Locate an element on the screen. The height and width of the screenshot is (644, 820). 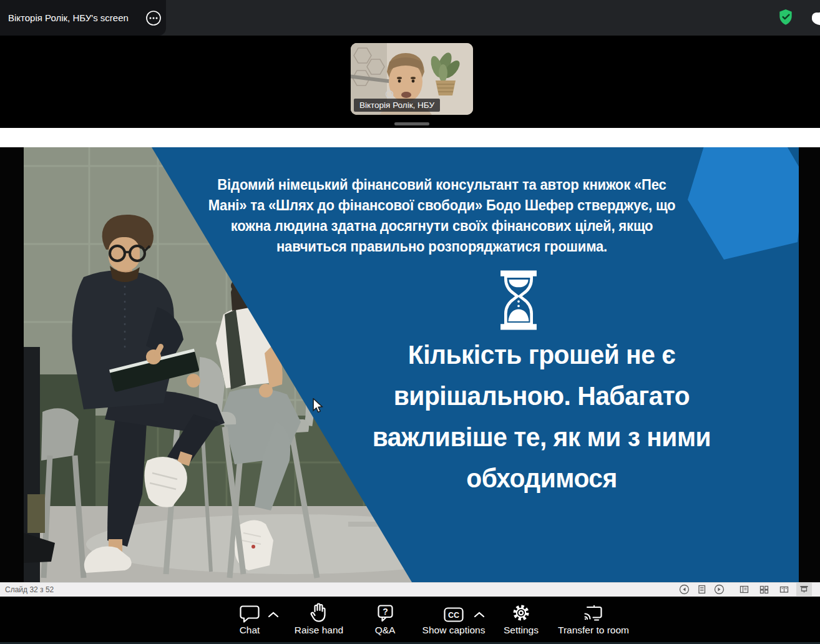
cast-screen-icon is located at coordinates (593, 613).